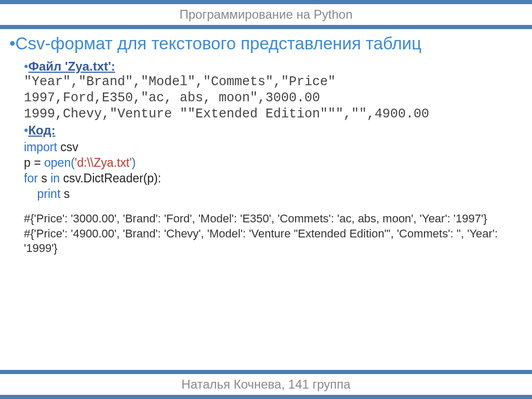 This screenshot has width=532, height=399. Describe the element at coordinates (266, 15) in the screenshot. I see `page-header: Программирование на Python` at that location.